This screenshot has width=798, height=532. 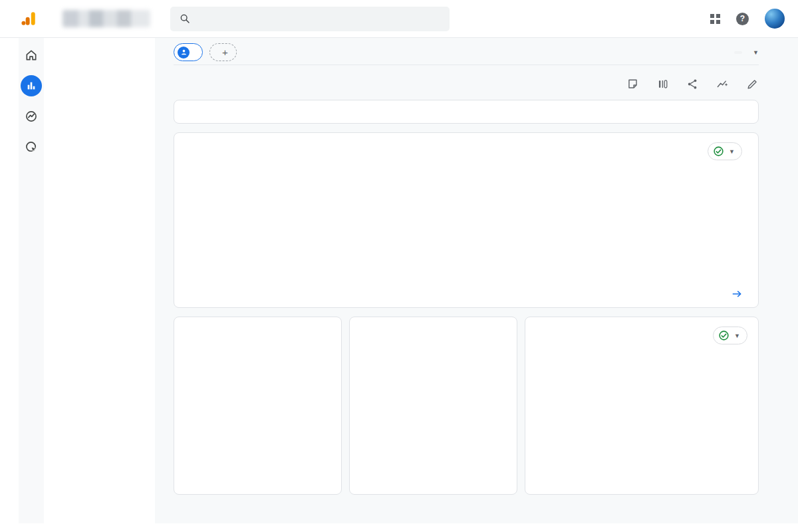 What do you see at coordinates (633, 84) in the screenshot?
I see `note-icon` at bounding box center [633, 84].